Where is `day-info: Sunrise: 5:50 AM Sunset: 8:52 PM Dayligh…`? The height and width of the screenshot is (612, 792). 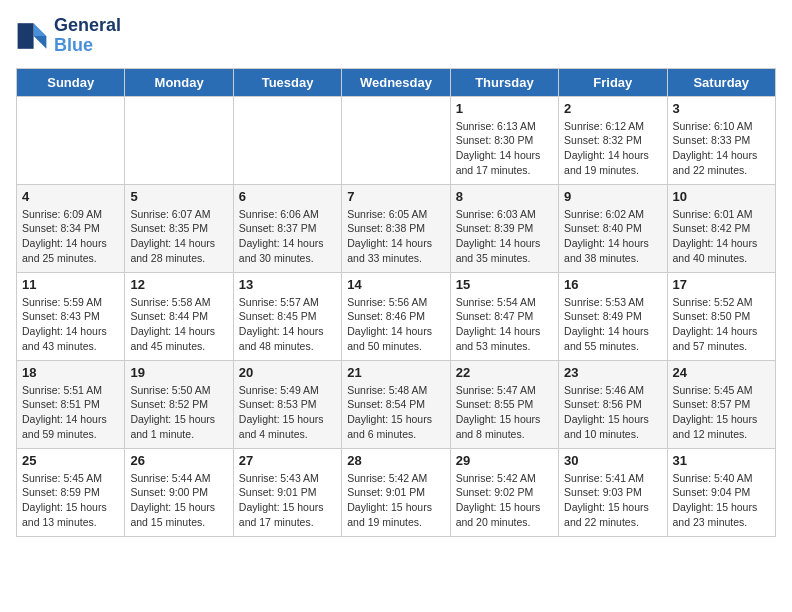 day-info: Sunrise: 5:50 AM Sunset: 8:52 PM Dayligh… is located at coordinates (178, 412).